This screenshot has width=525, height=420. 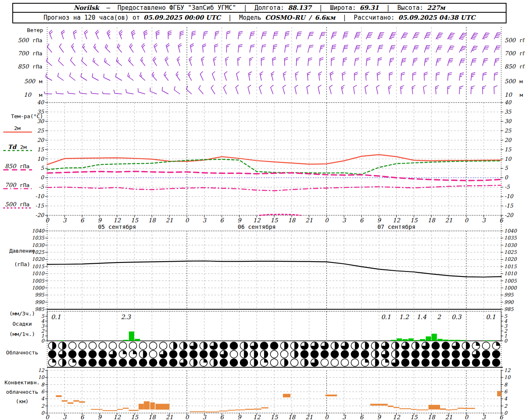 What do you see at coordinates (43, 392) in the screenshot?
I see `convective-ytick-left: 6` at bounding box center [43, 392].